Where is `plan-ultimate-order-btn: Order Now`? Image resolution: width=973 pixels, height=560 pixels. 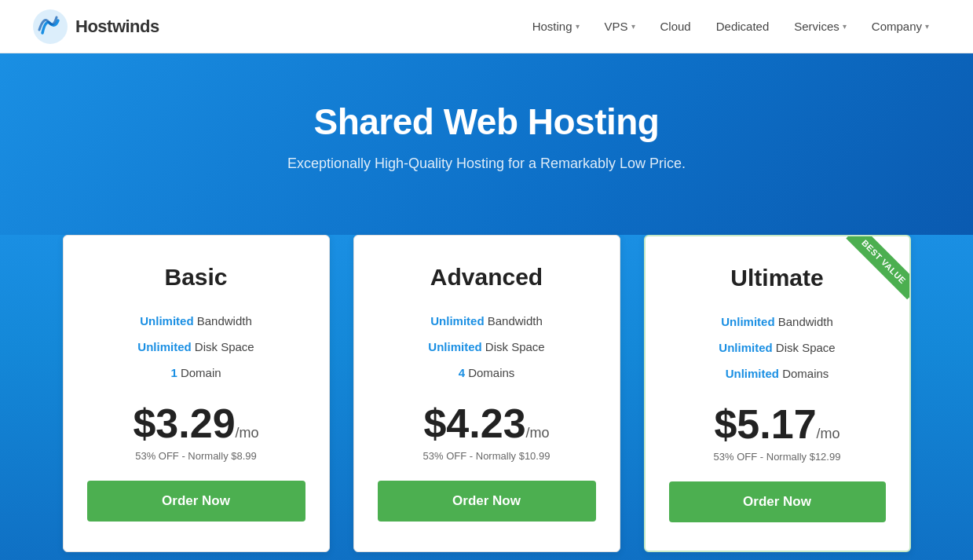 plan-ultimate-order-btn: Order Now is located at coordinates (777, 502).